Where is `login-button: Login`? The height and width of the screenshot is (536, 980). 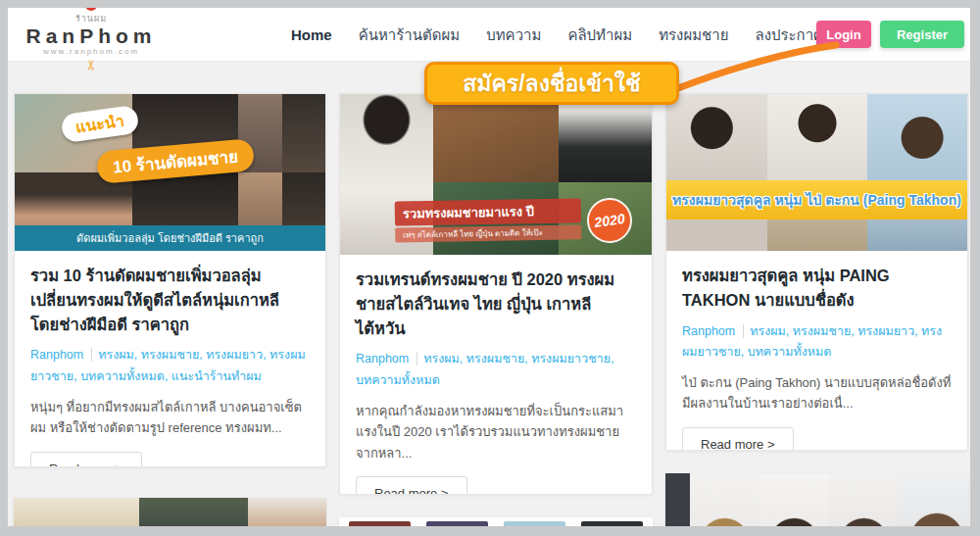
login-button: Login is located at coordinates (844, 34).